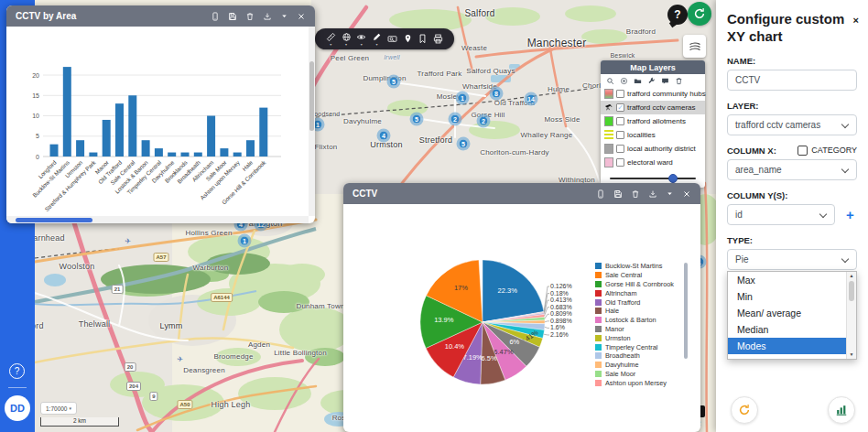 Image resolution: width=868 pixels, height=432 pixels. What do you see at coordinates (852, 276) in the screenshot?
I see `scroll-up-arrow: ▲` at bounding box center [852, 276].